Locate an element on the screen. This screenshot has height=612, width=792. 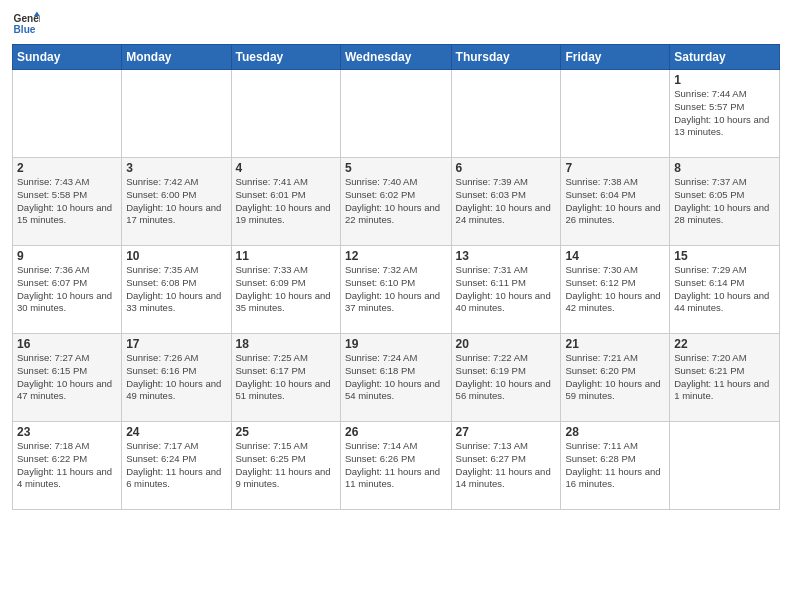
calendar-day-cell: 6Sunrise: 7:39 AM Sunset: 6:03 PM Daylig… is located at coordinates (506, 202).